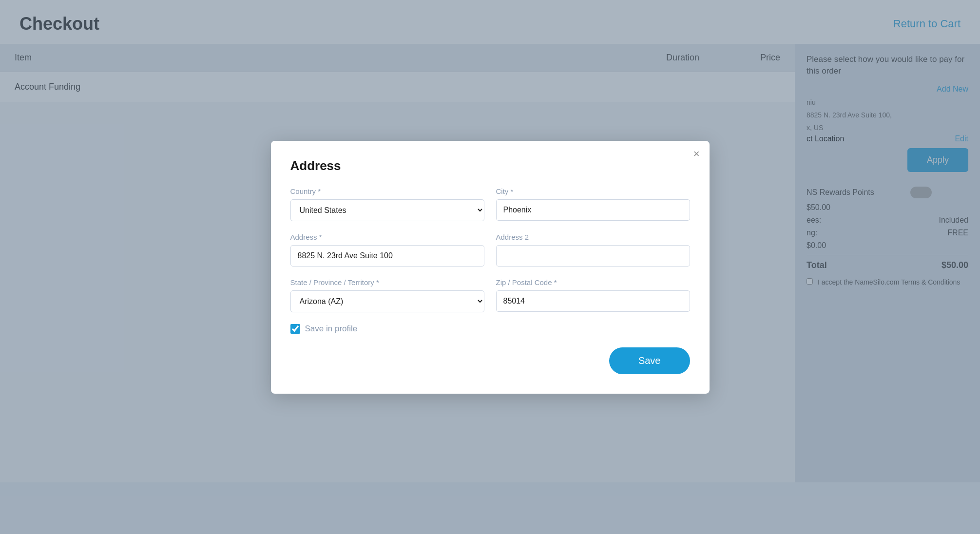  Describe the element at coordinates (387, 249) in the screenshot. I see `address1-group: Address *` at that location.